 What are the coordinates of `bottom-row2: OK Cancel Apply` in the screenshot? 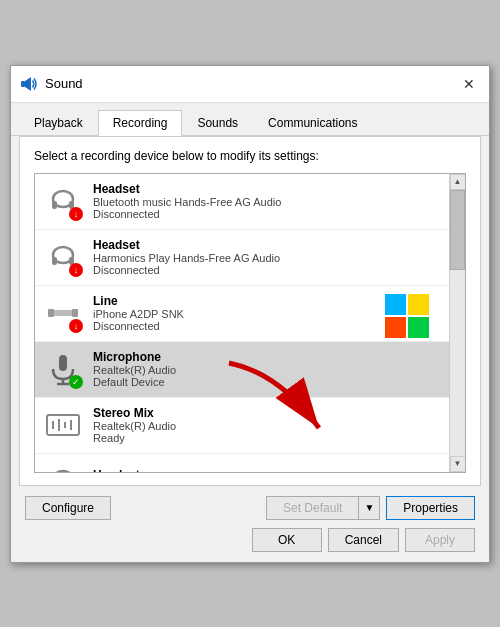 It's located at (250, 540).